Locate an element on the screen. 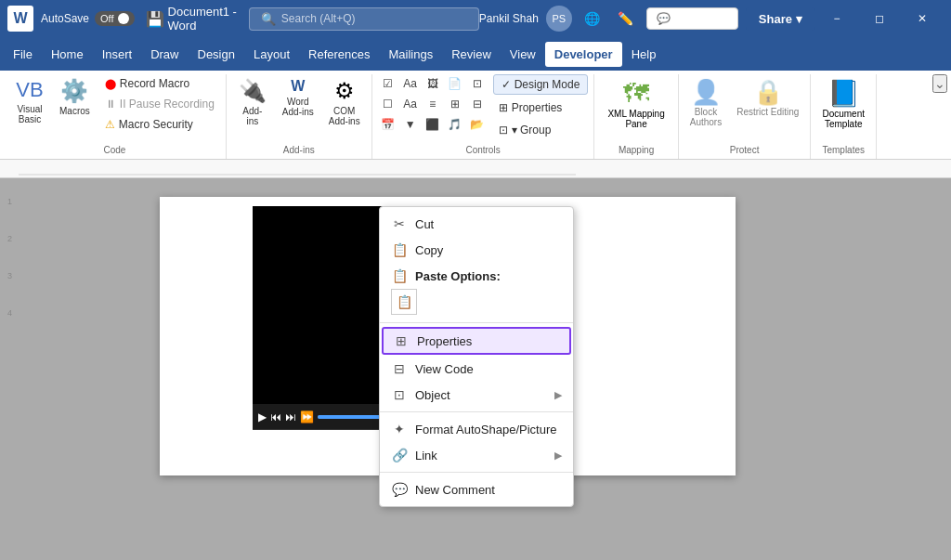 The height and width of the screenshot is (560, 951). search-box: 🔍 is located at coordinates (364, 19).